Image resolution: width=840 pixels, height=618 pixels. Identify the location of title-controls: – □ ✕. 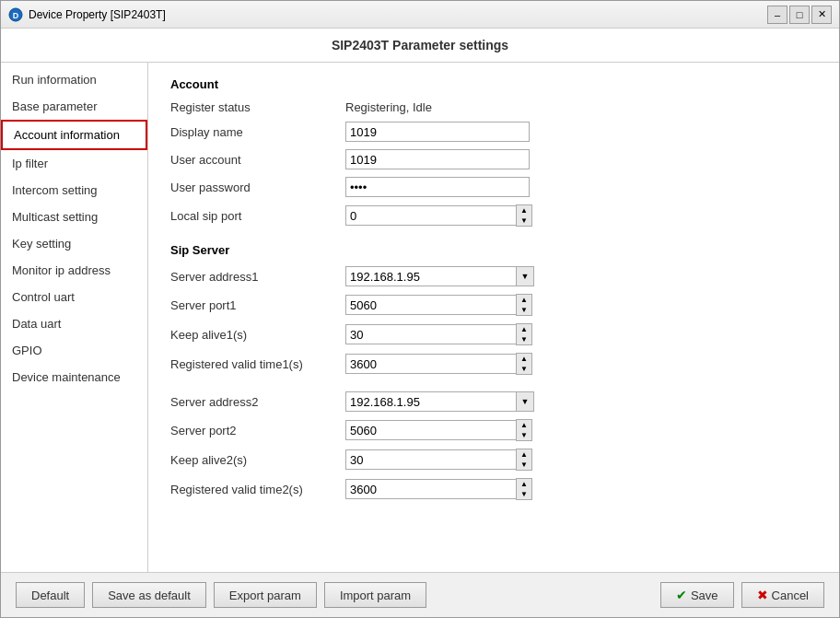
(799, 15).